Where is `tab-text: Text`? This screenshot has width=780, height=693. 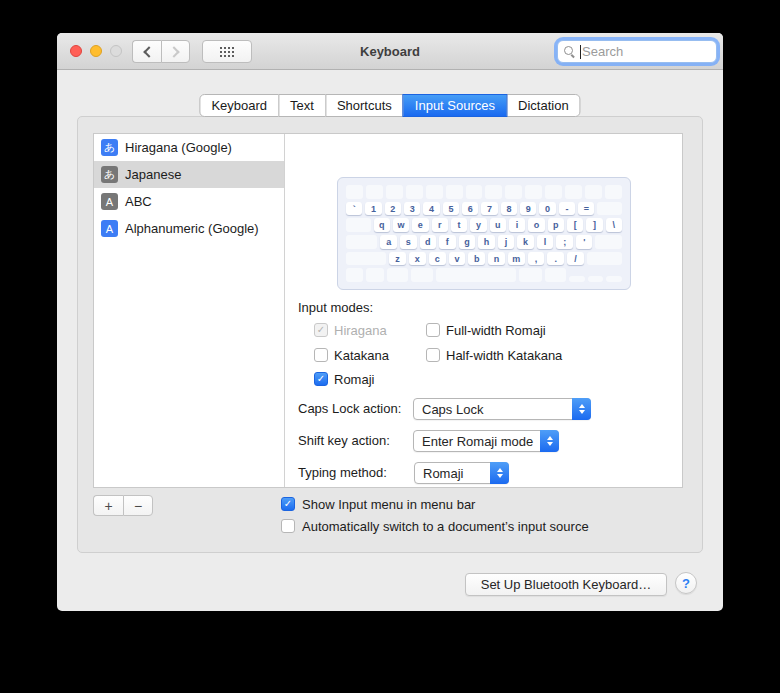
tab-text: Text is located at coordinates (302, 106).